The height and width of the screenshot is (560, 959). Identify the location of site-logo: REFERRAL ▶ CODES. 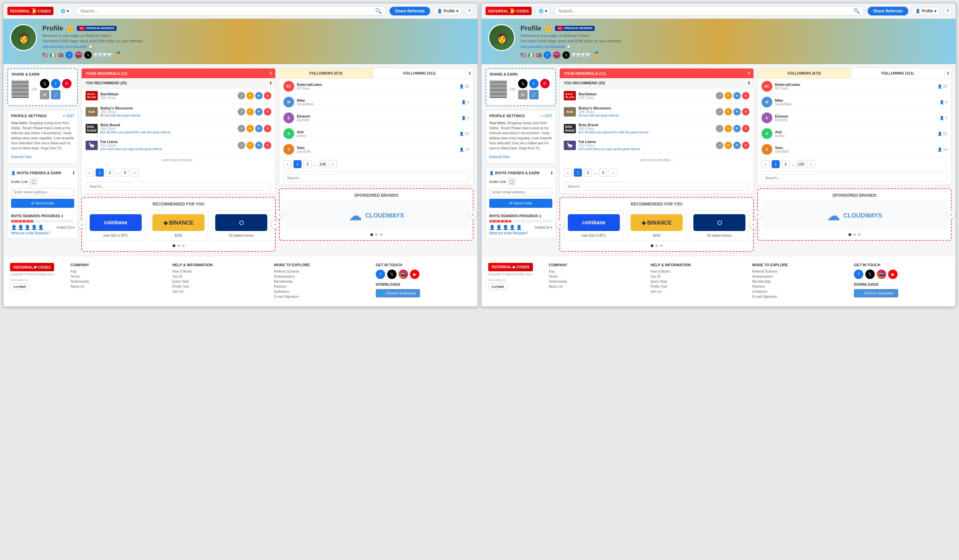
(30, 11).